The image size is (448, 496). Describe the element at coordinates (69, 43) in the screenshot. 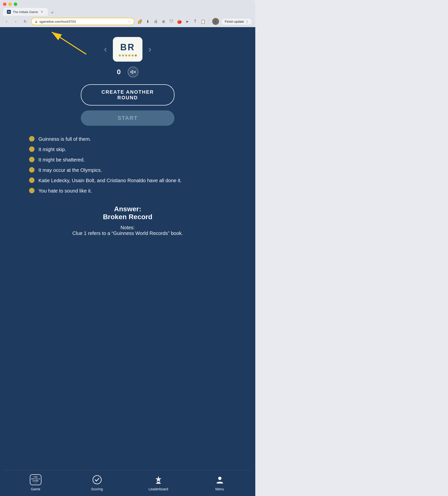

I see `arrow-annotation` at that location.